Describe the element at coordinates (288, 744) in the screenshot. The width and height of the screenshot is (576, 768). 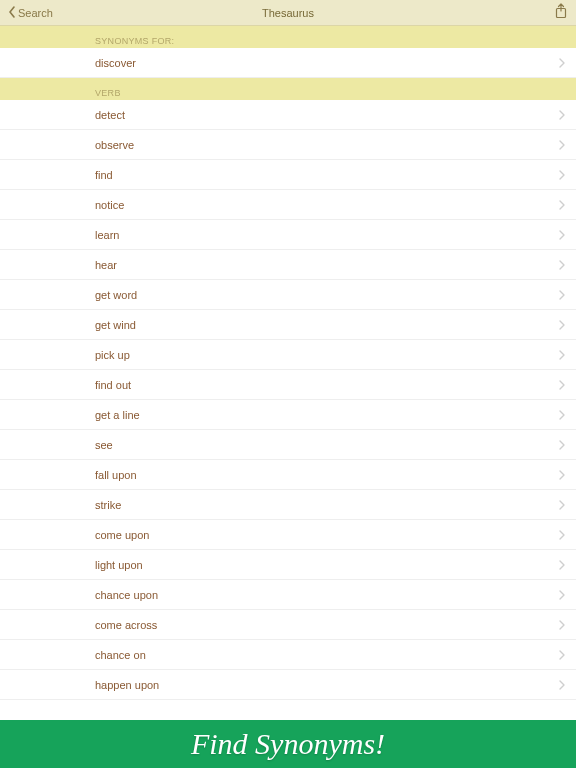
I see `promo-banner: Find Synonyms!` at that location.